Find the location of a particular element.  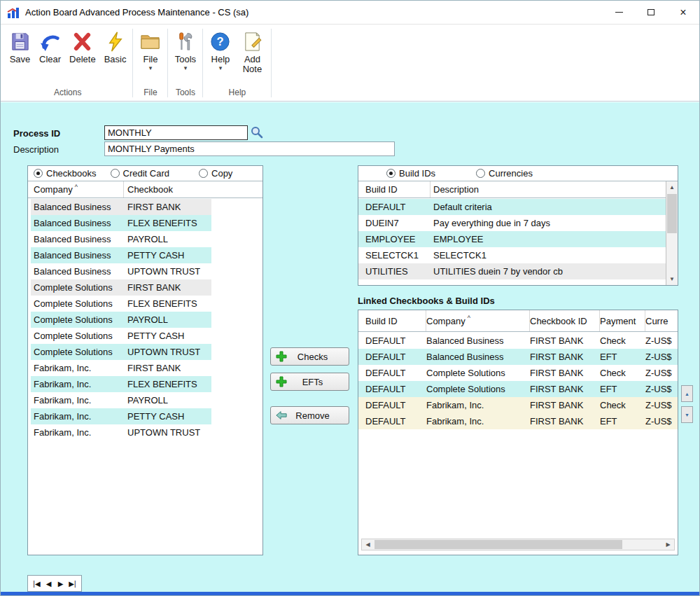

scroll-down-icon: ▼ is located at coordinates (672, 279).